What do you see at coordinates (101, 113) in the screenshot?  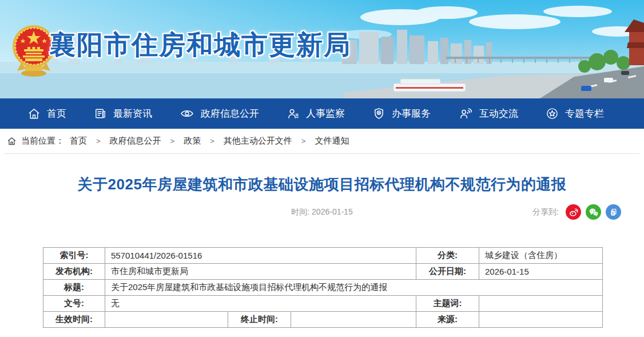 I see `news-icon` at bounding box center [101, 113].